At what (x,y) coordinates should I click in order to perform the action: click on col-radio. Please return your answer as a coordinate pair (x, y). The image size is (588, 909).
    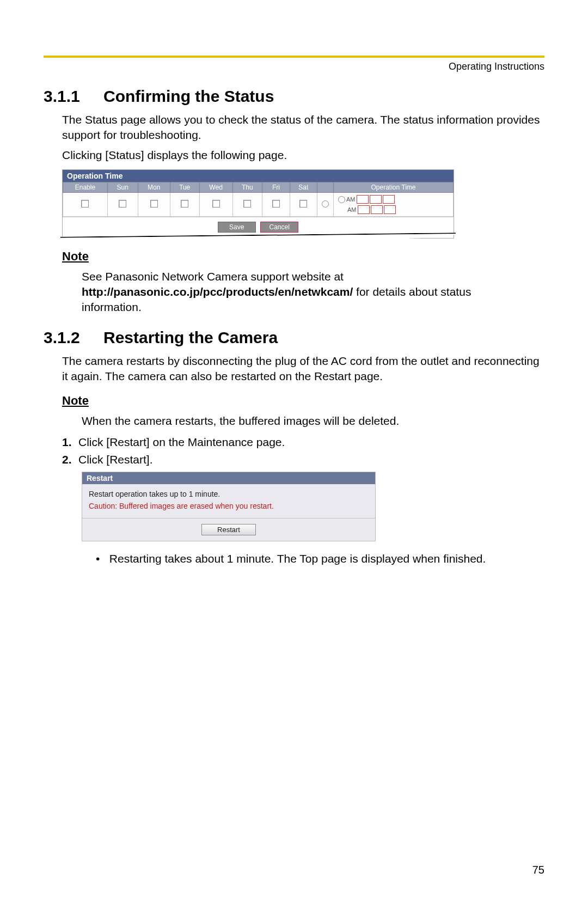
    Looking at the image, I should click on (326, 187).